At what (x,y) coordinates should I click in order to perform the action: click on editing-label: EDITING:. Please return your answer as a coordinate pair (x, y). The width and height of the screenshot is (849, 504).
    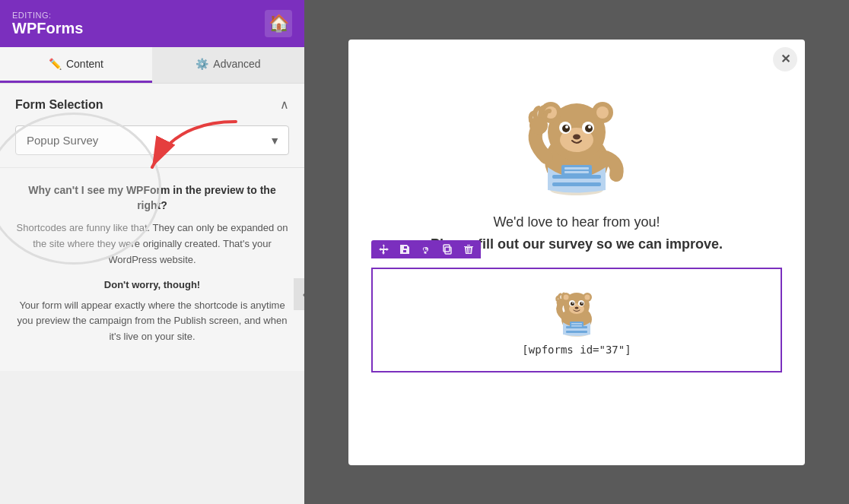
    Looking at the image, I should click on (47, 15).